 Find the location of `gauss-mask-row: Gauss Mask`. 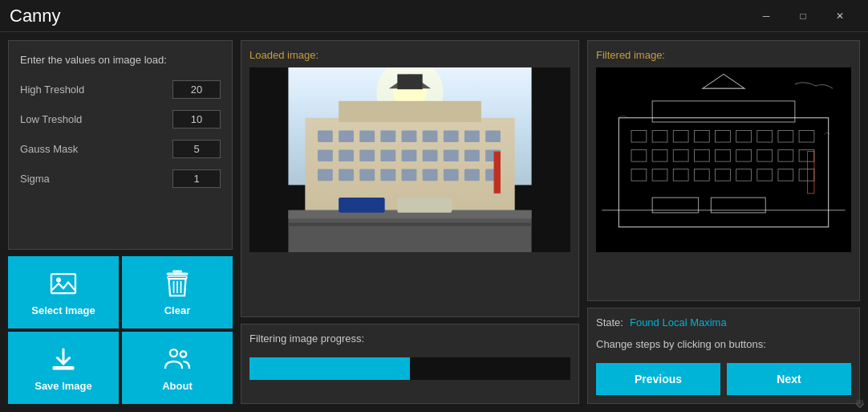

gauss-mask-row: Gauss Mask is located at coordinates (120, 149).